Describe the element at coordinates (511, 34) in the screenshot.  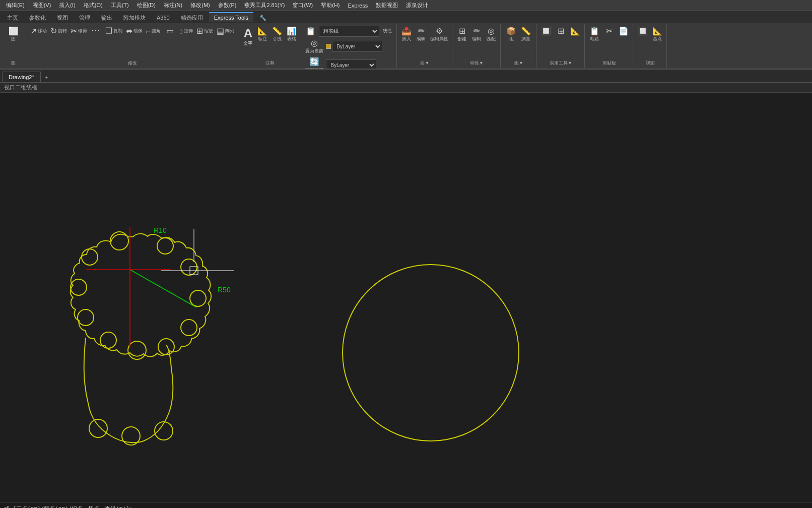
I see `btn-group: 📦 组` at that location.